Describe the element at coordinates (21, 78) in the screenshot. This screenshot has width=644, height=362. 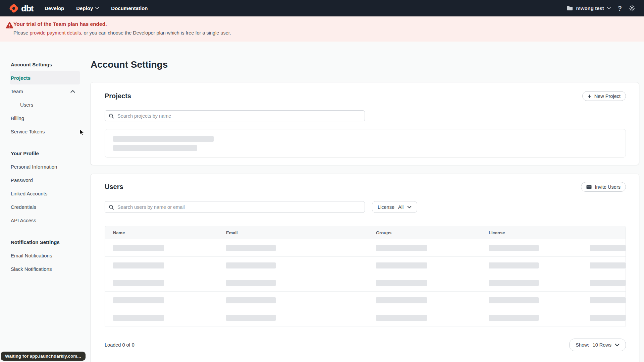
I see `sidebar-item-label: Projects` at that location.